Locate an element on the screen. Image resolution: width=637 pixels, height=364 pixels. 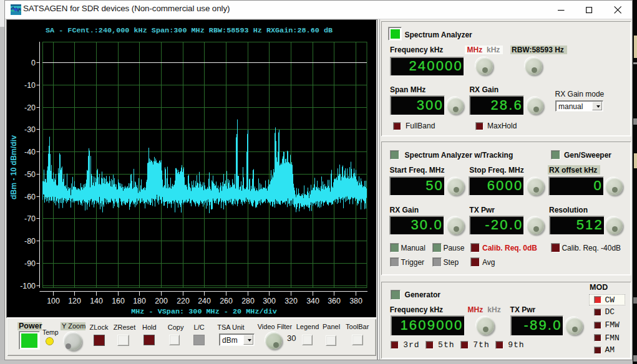
svg-text: 300 is located at coordinates (270, 301).